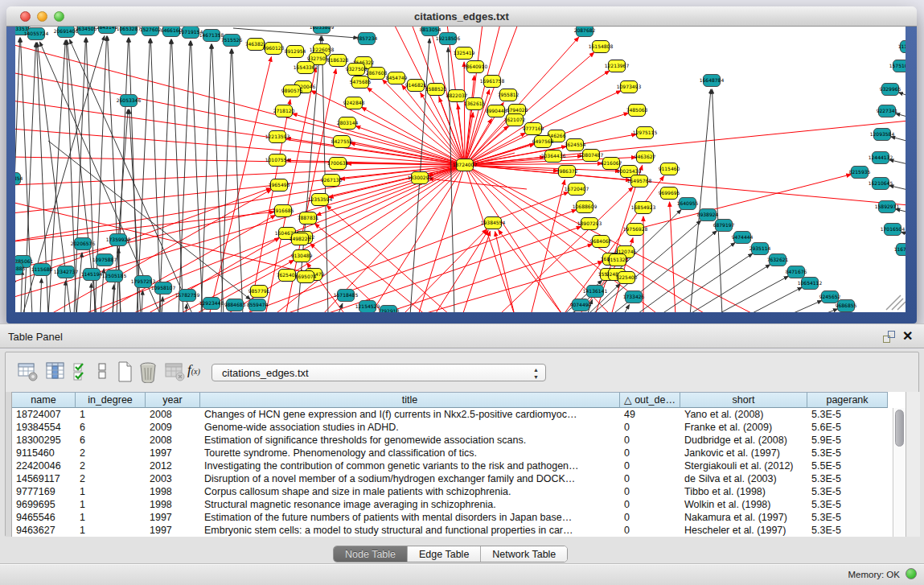 This screenshot has height=585, width=924. Describe the element at coordinates (278, 137) in the screenshot. I see `graph-node: 12213593` at that location.